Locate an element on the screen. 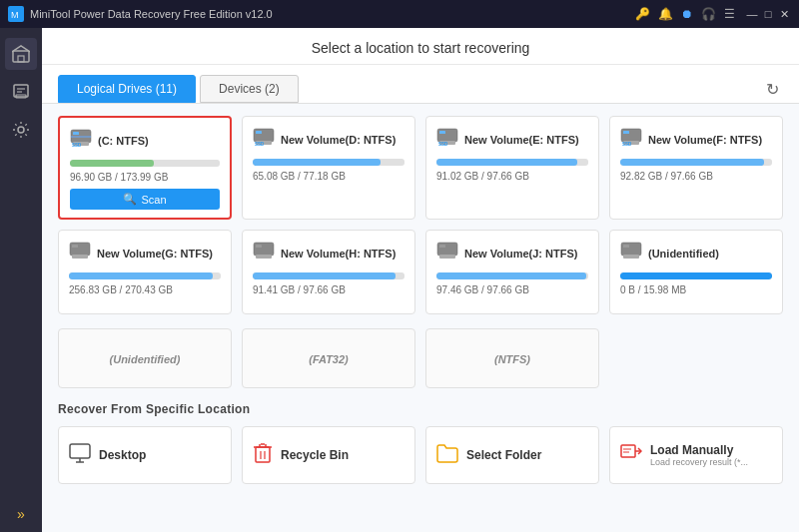 This screenshot has height=532, width=799. drive-fill-D is located at coordinates (317, 162).